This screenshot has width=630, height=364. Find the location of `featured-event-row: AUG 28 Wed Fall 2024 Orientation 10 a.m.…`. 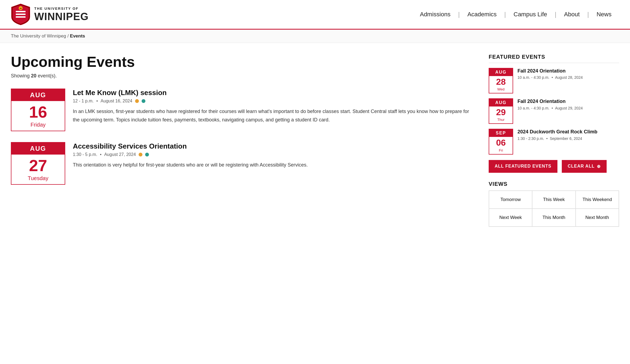

featured-event-row: AUG 28 Wed Fall 2024 Orientation 10 a.m.… is located at coordinates (554, 81).